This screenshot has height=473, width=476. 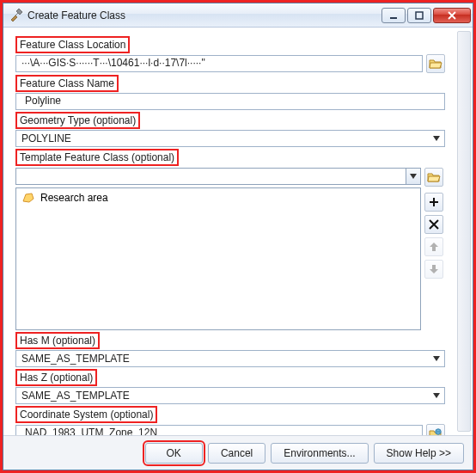 What do you see at coordinates (238, 15) in the screenshot?
I see `titlebar: Create Feature Class` at bounding box center [238, 15].